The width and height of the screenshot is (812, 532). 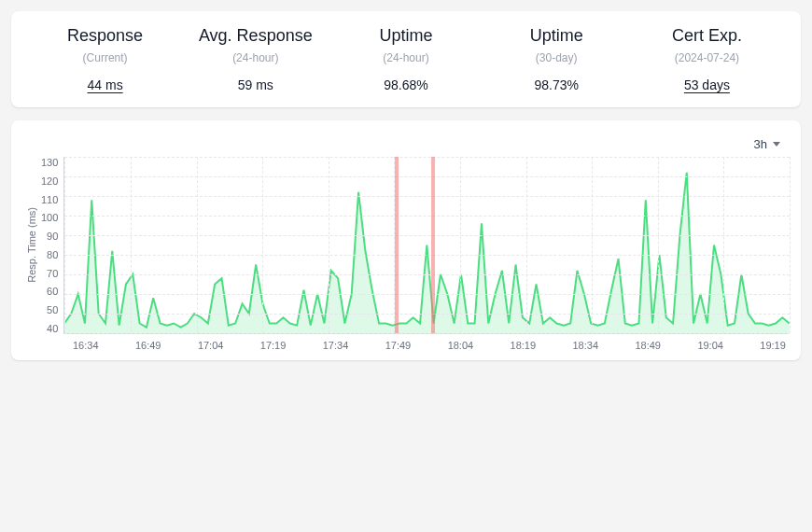 What do you see at coordinates (336, 345) in the screenshot?
I see `x-tick: 17:34` at bounding box center [336, 345].